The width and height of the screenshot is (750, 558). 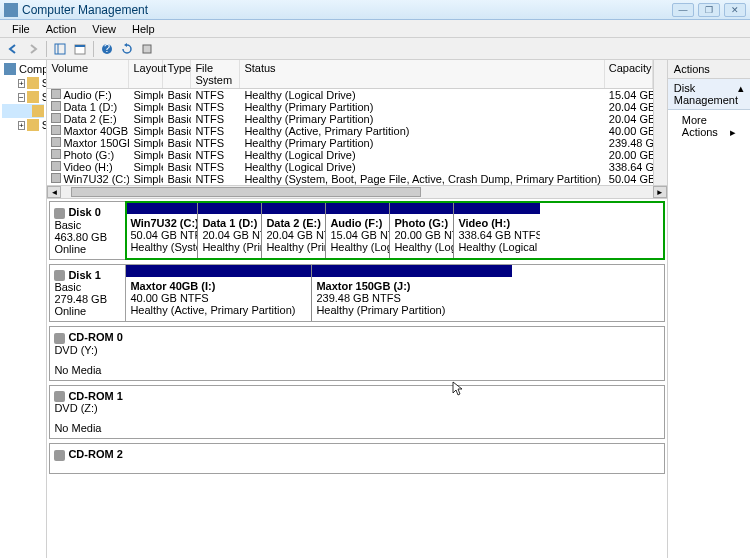 I want to click on minimize-button: —, so click(x=683, y=10).